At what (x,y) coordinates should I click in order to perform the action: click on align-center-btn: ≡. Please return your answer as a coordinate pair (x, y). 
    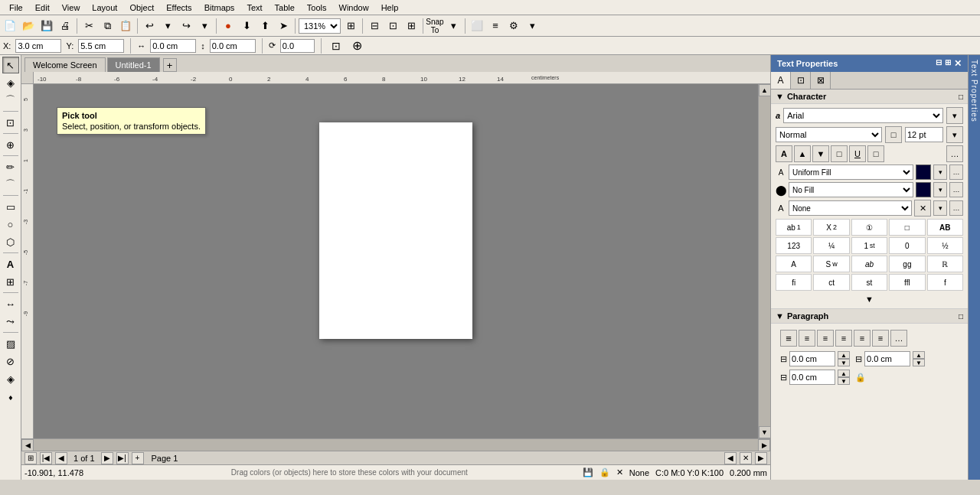
    Looking at the image, I should click on (807, 338).